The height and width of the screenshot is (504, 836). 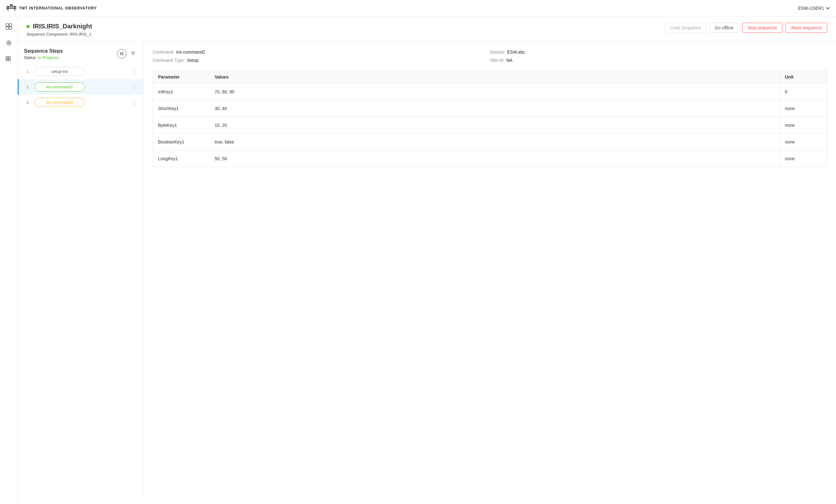 What do you see at coordinates (497, 60) in the screenshot?
I see `obs-id-label: Obs-Id:` at bounding box center [497, 60].